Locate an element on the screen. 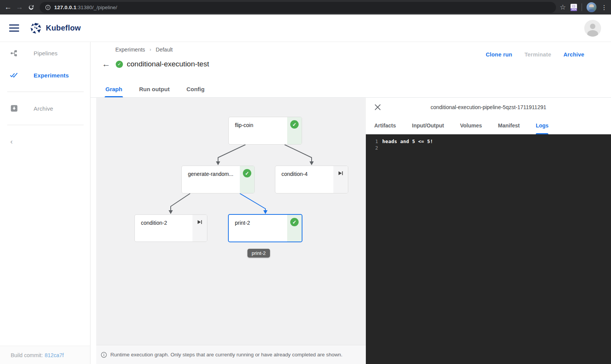 The width and height of the screenshot is (611, 364). run-tabs: Graph Run output Config is located at coordinates (351, 89).